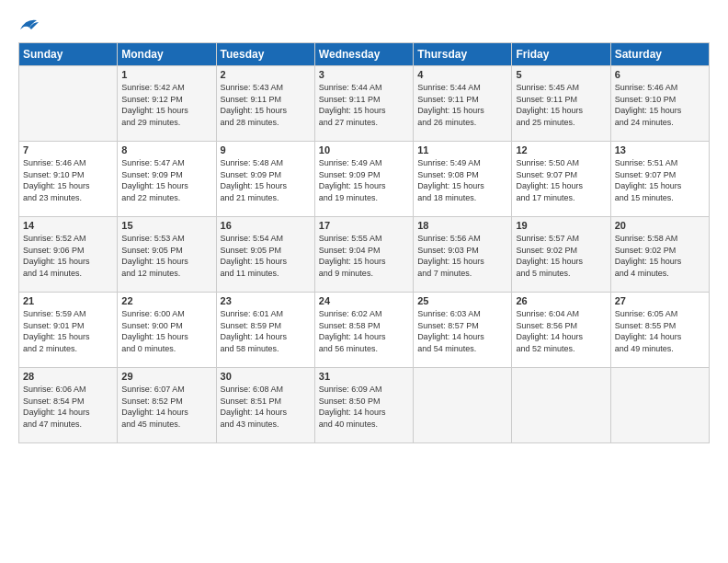  Describe the element at coordinates (364, 25) in the screenshot. I see `header` at that location.